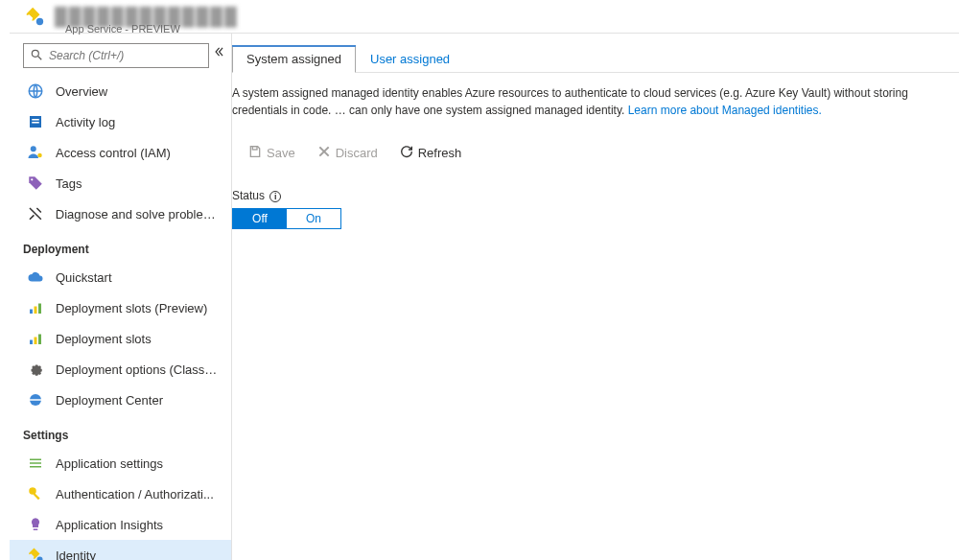  I want to click on sidebar-item-label: Application settings, so click(109, 464).